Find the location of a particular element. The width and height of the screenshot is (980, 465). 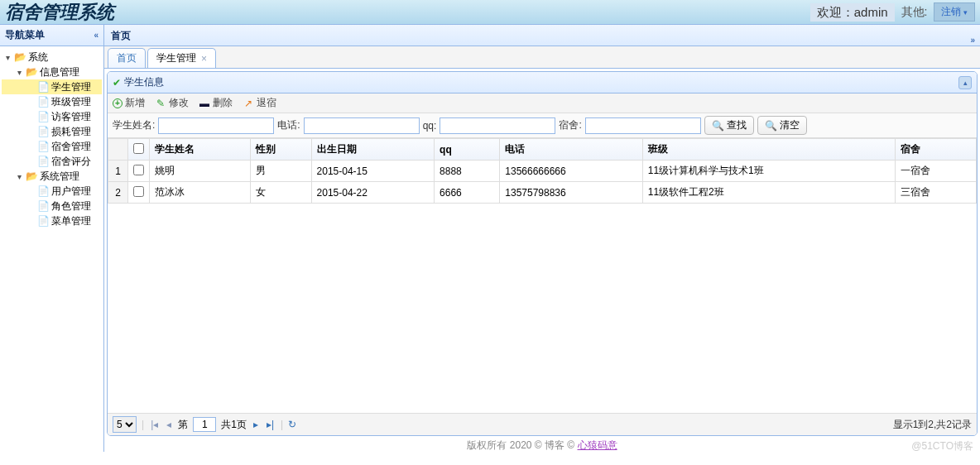

rownum-header is located at coordinates (118, 150).